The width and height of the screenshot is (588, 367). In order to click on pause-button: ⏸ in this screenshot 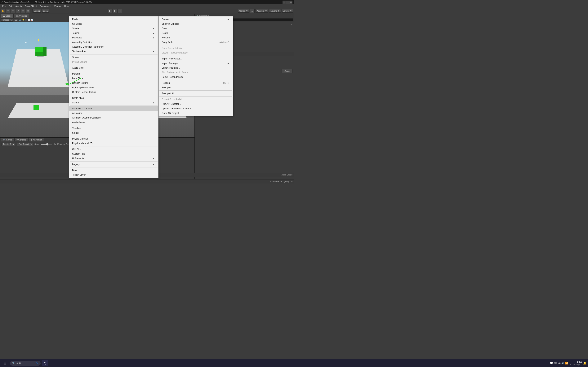, I will do `click(115, 11)`.